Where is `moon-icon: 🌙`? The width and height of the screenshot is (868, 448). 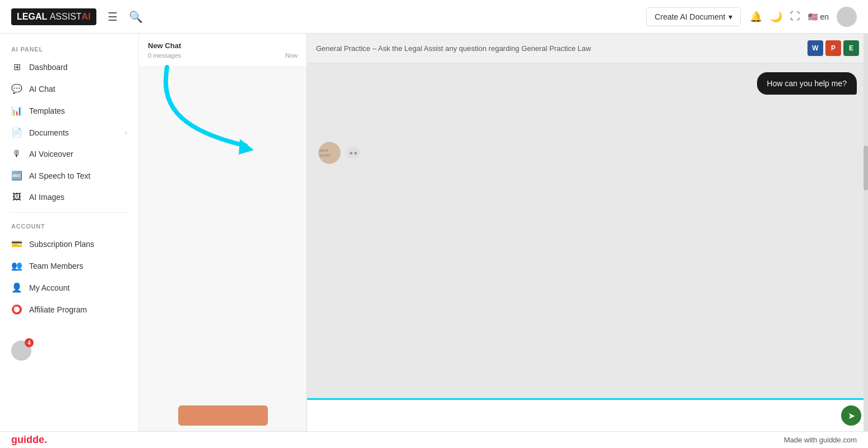 moon-icon: 🌙 is located at coordinates (776, 17).